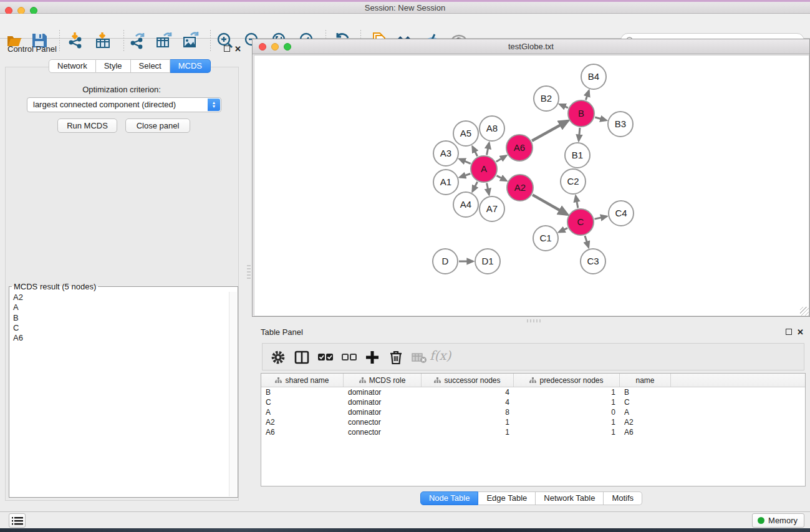  Describe the element at coordinates (158, 126) in the screenshot. I see `close-panel-button: Close panel` at that location.